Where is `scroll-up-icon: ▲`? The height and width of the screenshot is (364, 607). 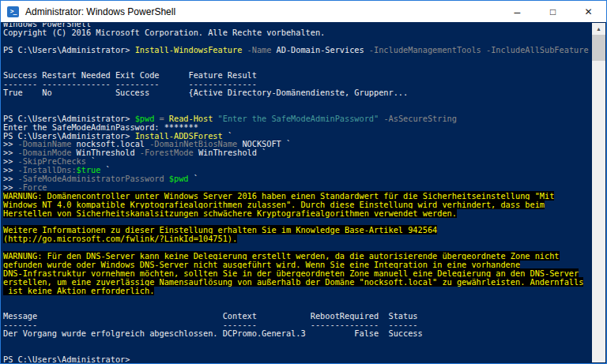
scroll-up-icon: ▲ is located at coordinates (599, 28).